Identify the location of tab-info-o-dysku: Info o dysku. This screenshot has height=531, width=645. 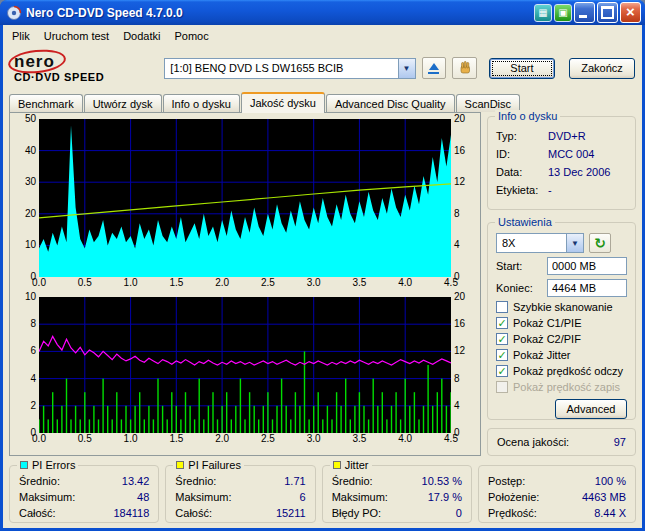
(202, 103).